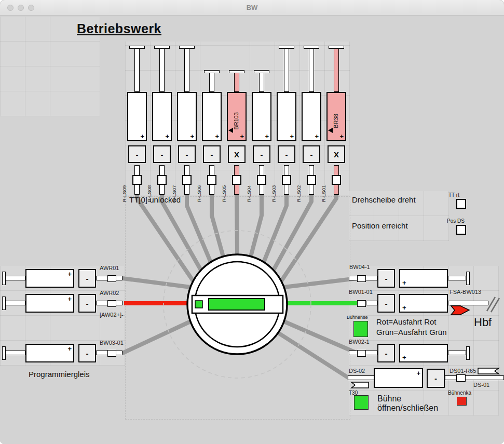  I want to click on track-block-bw01-01: +, so click(424, 303).